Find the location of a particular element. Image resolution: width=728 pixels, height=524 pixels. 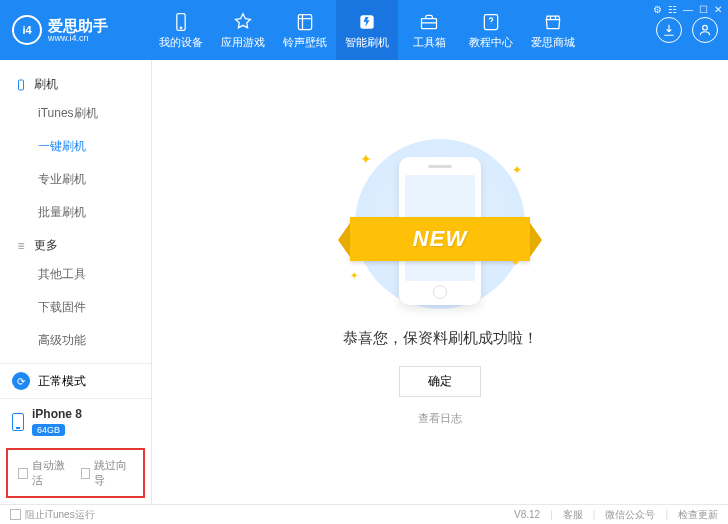

sidebar-item: iTunes刷机 is located at coordinates (76, 114).